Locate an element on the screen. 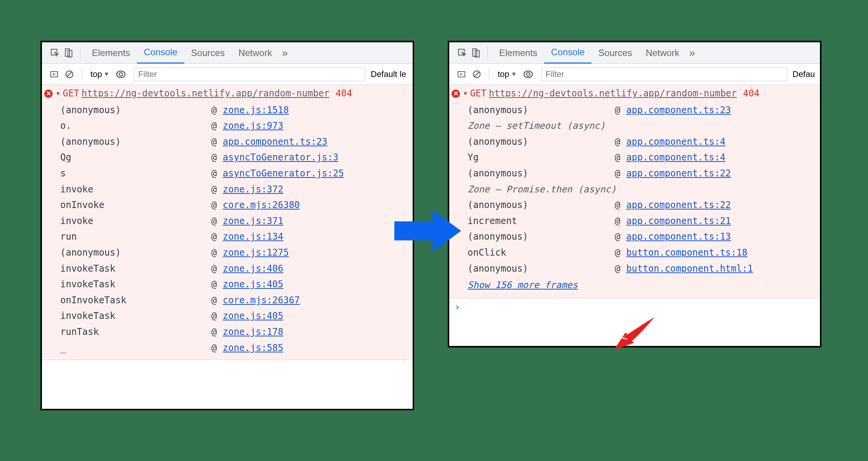  frame-function: s is located at coordinates (135, 174).